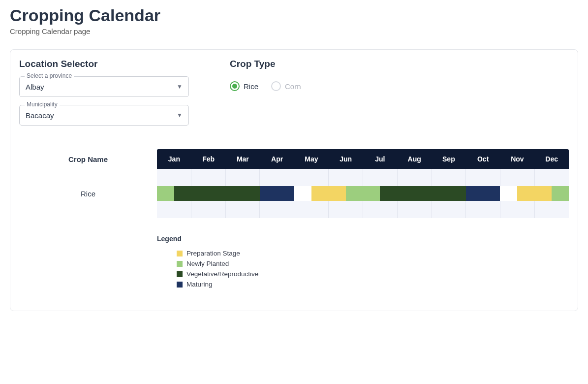 This screenshot has height=384, width=588. What do you see at coordinates (101, 115) in the screenshot?
I see `municipality-select-value: Bacacay` at bounding box center [101, 115].